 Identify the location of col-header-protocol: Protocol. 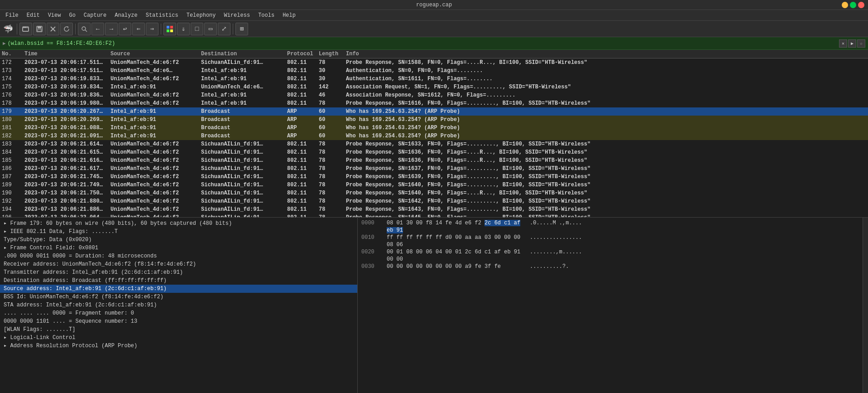
(301, 54).